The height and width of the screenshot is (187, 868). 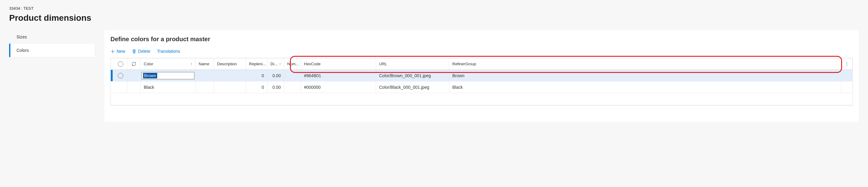 I want to click on new-label: New, so click(x=121, y=51).